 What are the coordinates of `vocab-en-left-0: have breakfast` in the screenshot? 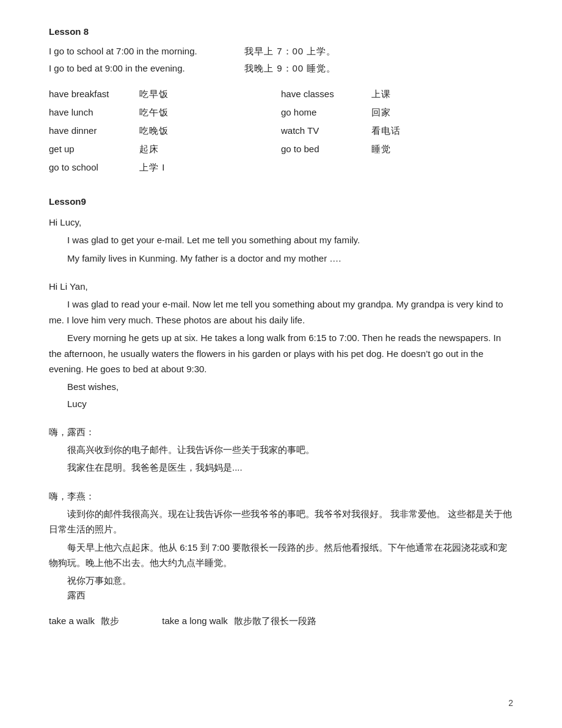 It's located at (89, 94).